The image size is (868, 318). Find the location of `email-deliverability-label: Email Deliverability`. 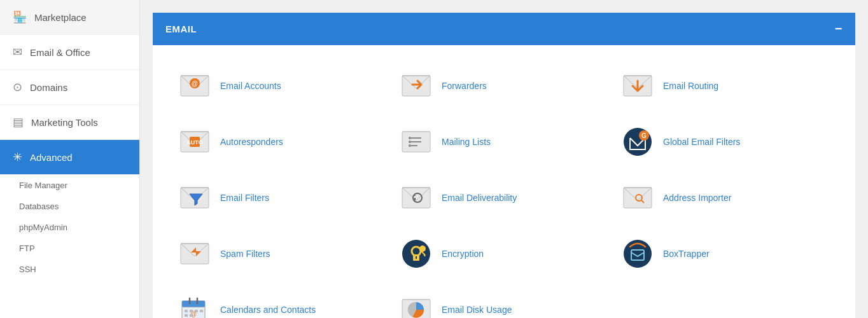

email-deliverability-label: Email Deliverability is located at coordinates (479, 198).